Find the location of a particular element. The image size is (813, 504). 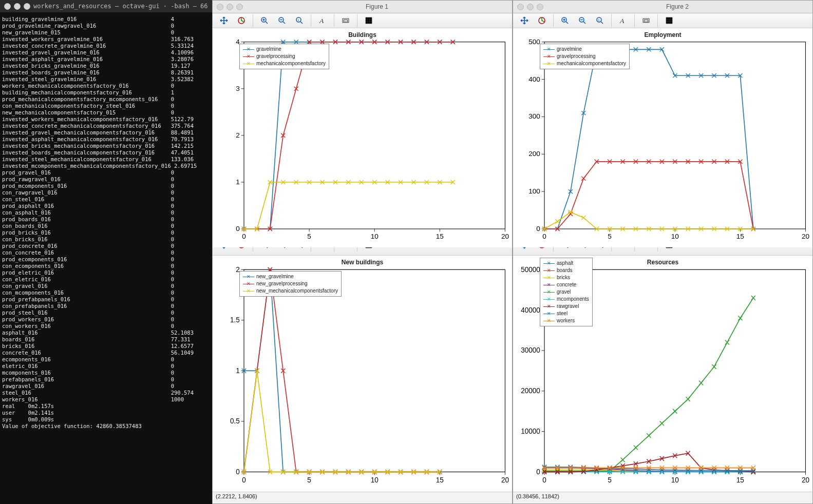

chart-legend: new_gravelminenew_gravelprocessingnew_me… is located at coordinates (291, 284).